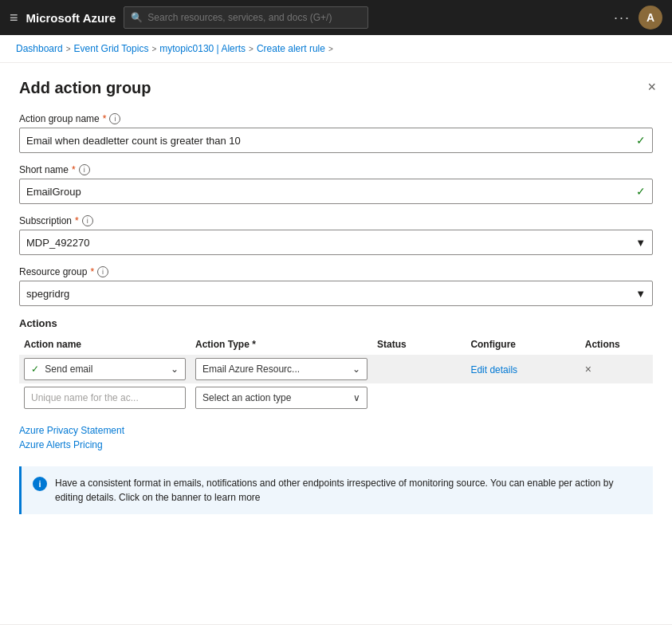  Describe the element at coordinates (105, 345) in the screenshot. I see `col-header-action-name: Action name` at that location.